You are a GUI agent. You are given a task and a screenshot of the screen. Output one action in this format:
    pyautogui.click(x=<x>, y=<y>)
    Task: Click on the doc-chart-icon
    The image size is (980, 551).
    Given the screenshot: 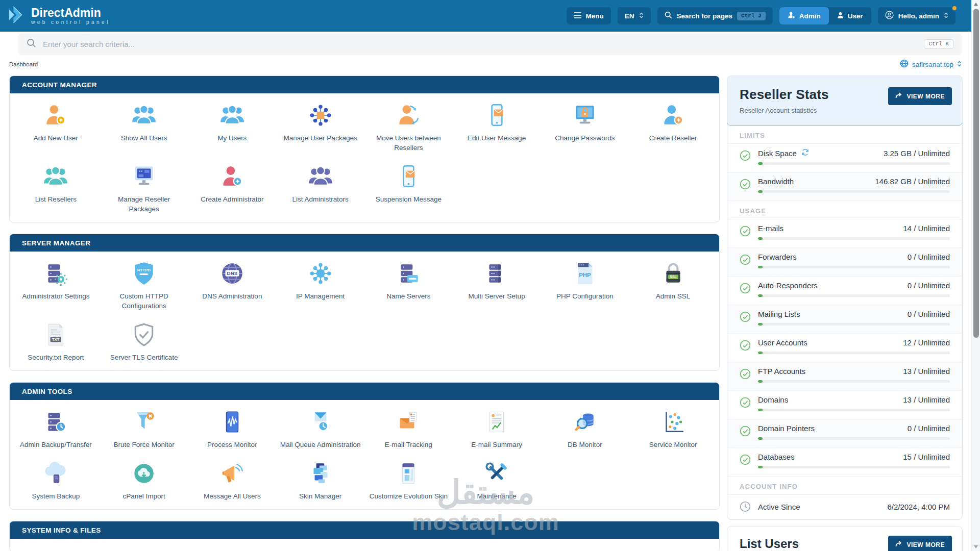 What is the action you would take?
    pyautogui.click(x=497, y=422)
    